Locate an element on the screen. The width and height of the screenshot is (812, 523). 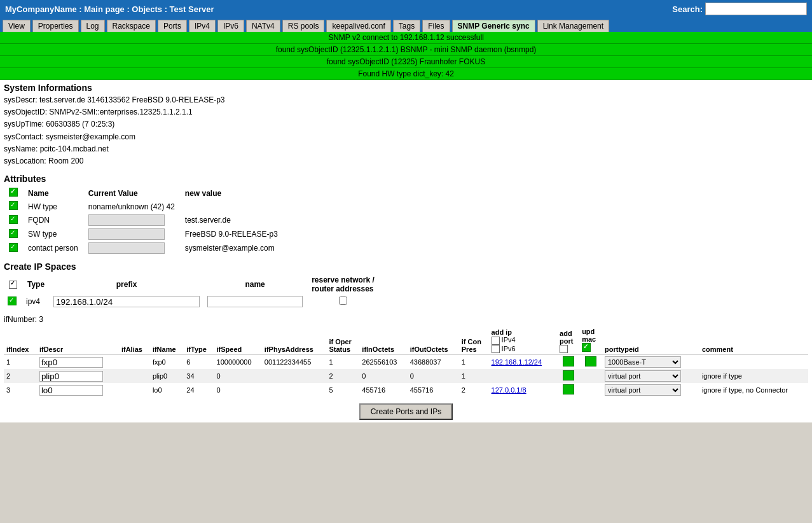
tab-log: Log is located at coordinates (93, 25).